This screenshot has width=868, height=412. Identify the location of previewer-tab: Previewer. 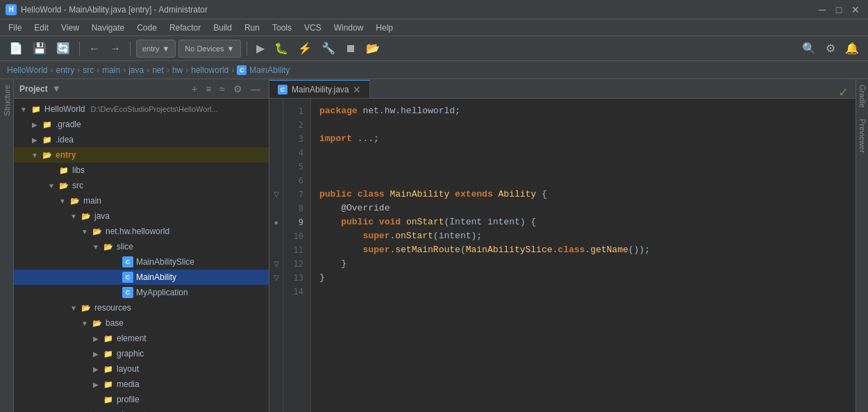
(862, 136).